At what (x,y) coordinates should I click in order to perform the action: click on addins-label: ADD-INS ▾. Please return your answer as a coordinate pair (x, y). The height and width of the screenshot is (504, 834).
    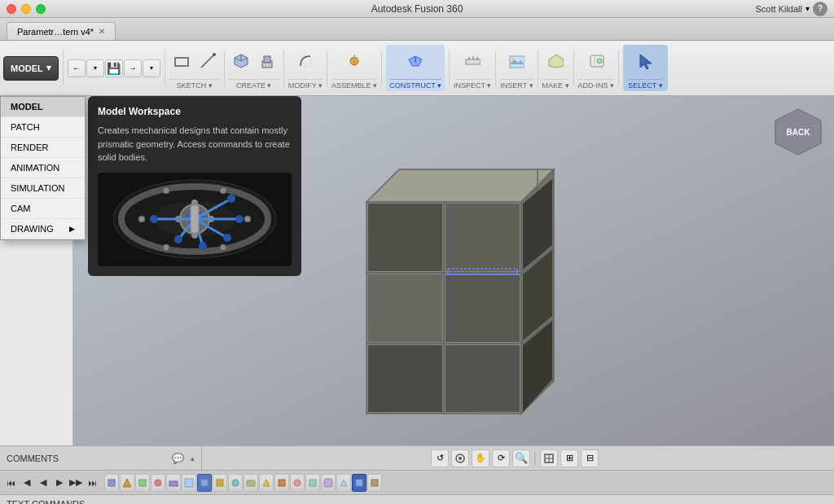
    Looking at the image, I should click on (596, 85).